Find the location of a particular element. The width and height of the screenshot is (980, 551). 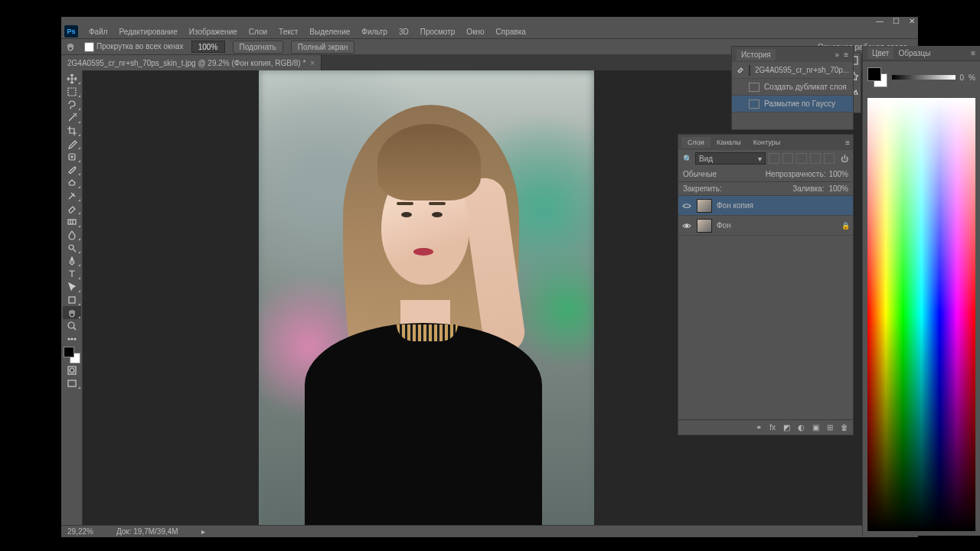

history-menu-icon: ≡ is located at coordinates (846, 55).